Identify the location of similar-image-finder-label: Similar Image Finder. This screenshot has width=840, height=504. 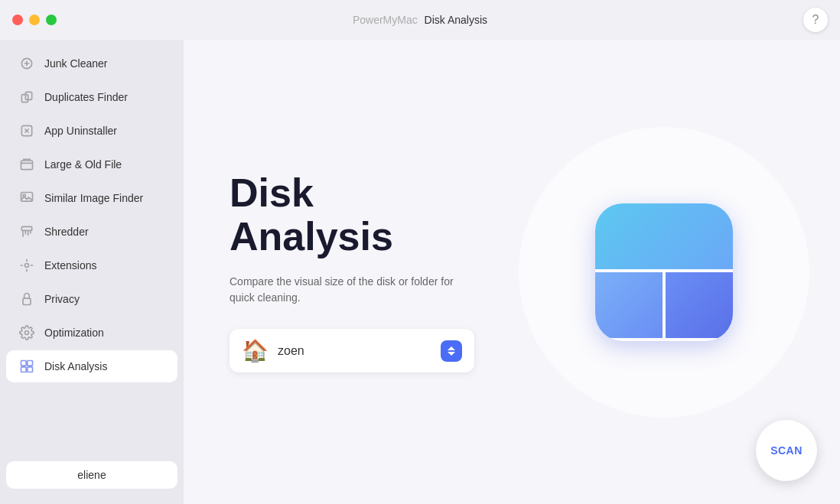
(93, 198).